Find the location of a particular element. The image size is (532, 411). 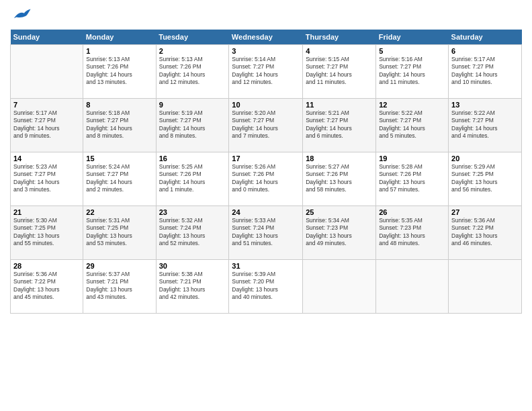

day-cell: 30Sunrise: 5:38 AM Sunset: 7:21 PM Dayli… is located at coordinates (192, 287).